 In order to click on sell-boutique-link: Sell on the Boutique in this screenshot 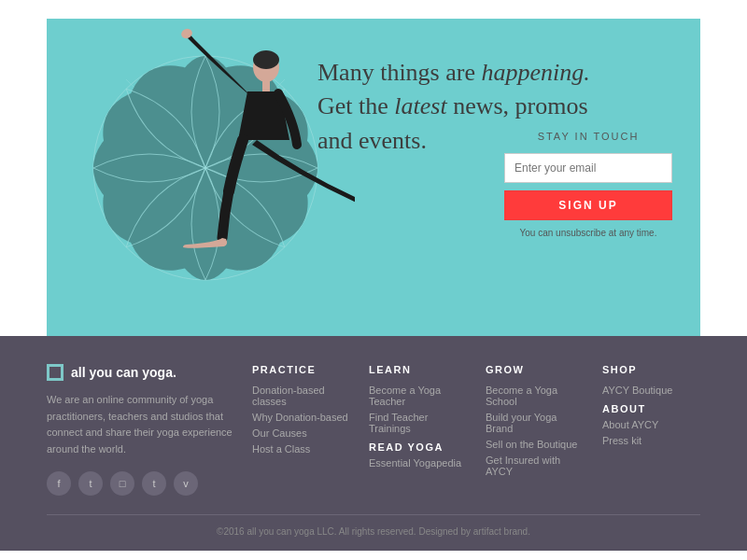, I will do `click(534, 444)`.